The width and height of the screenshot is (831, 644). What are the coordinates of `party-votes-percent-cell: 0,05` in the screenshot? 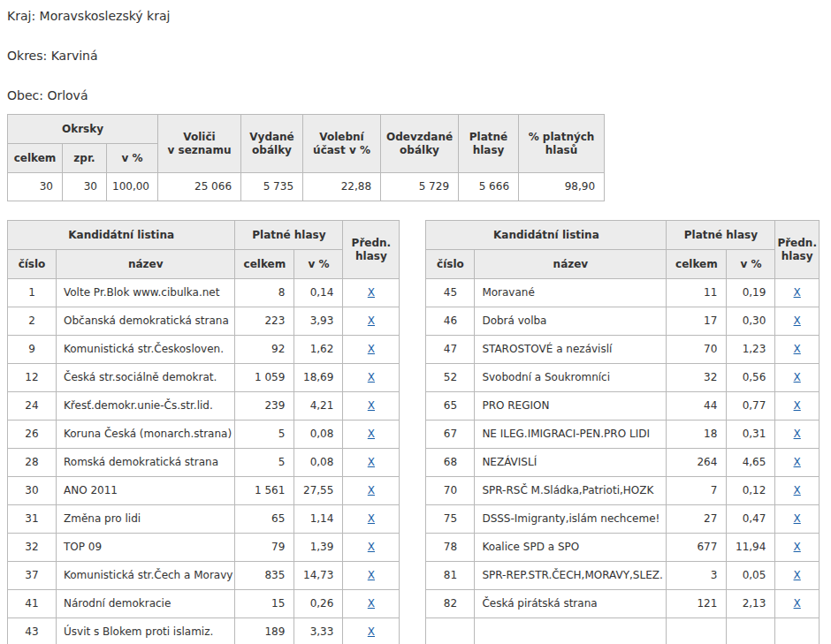 It's located at (751, 576).